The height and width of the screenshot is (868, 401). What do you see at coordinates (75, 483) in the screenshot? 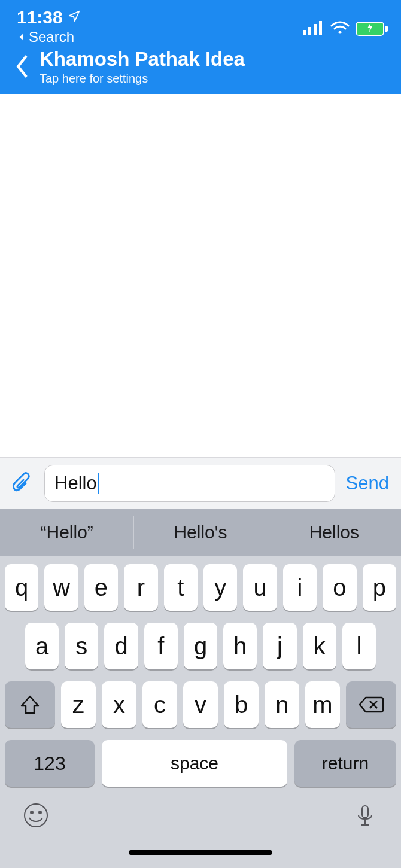
I see `message-input-text: Hello` at bounding box center [75, 483].